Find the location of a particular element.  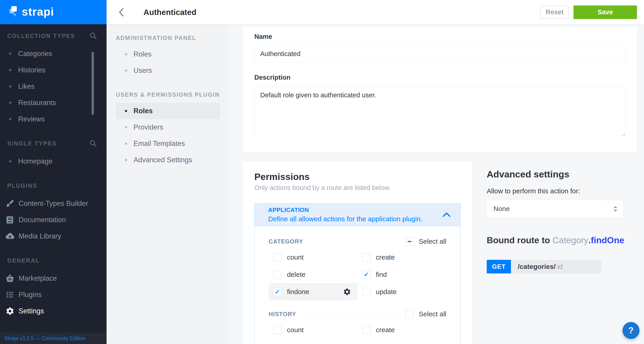

name-label: Name is located at coordinates (440, 37).